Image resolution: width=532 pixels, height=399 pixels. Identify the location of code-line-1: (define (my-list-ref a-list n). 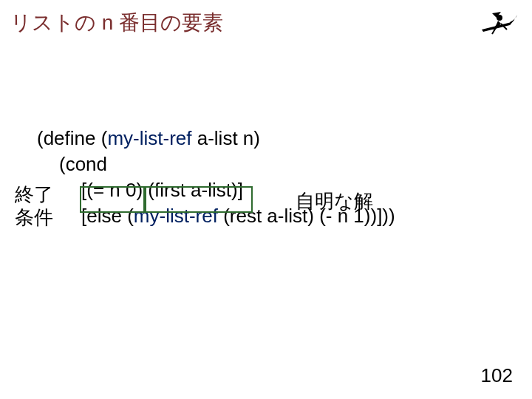
(277, 139).